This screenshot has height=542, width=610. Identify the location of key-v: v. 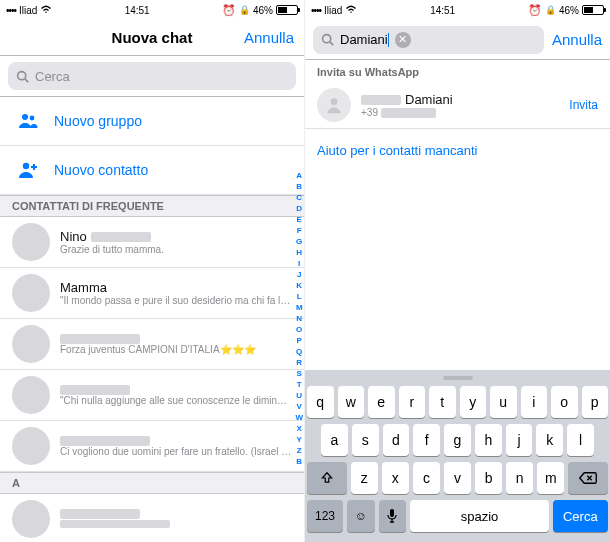
(458, 478).